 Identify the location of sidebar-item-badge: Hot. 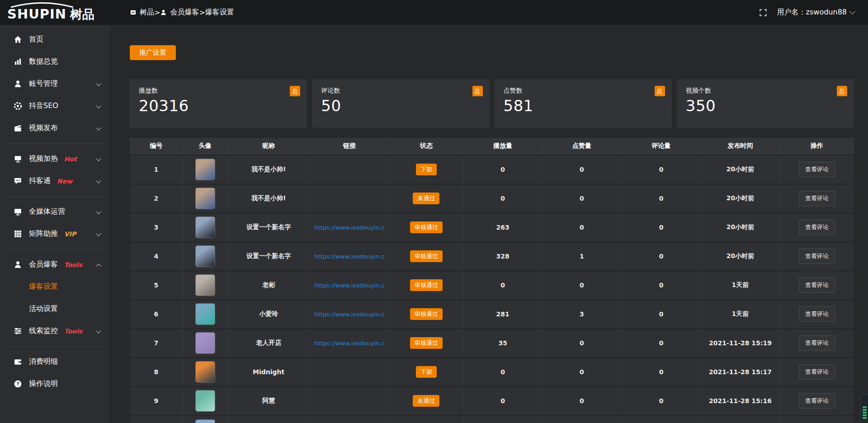
(71, 159).